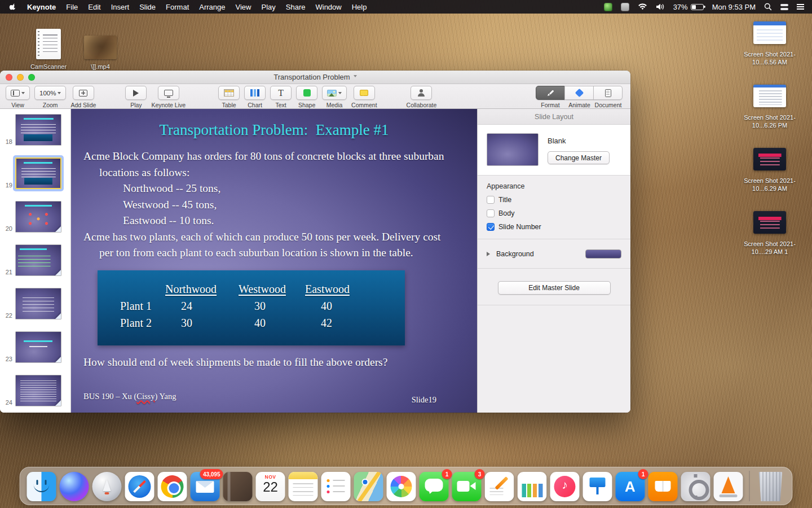  What do you see at coordinates (360, 7) in the screenshot?
I see `menu-help: Help` at bounding box center [360, 7].